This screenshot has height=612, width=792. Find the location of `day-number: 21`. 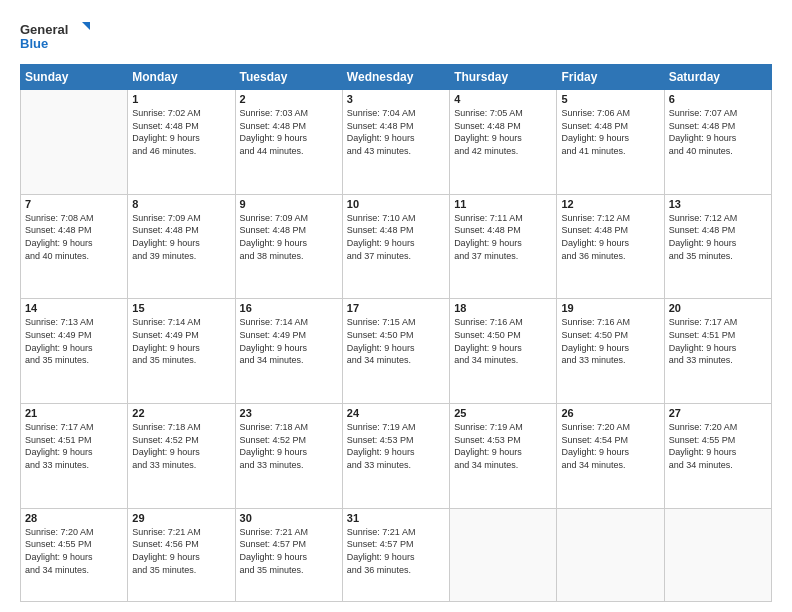

day-number: 21 is located at coordinates (74, 413).